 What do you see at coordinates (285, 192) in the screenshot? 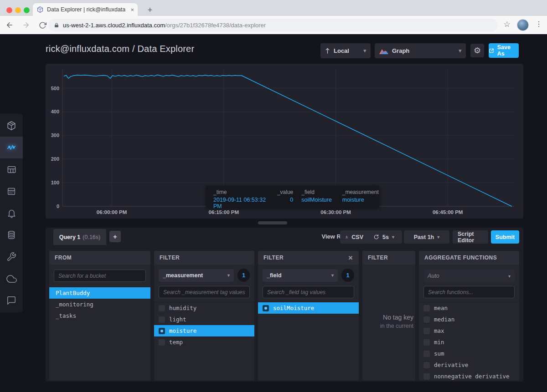
I see `tooltip-value-header: _value` at bounding box center [285, 192].